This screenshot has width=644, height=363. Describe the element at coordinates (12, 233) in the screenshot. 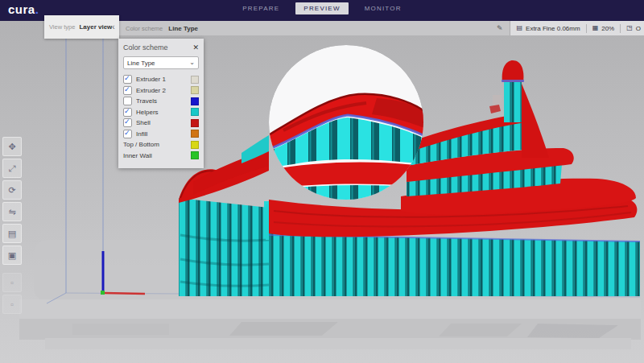

I see `tool-button: ▤` at that location.